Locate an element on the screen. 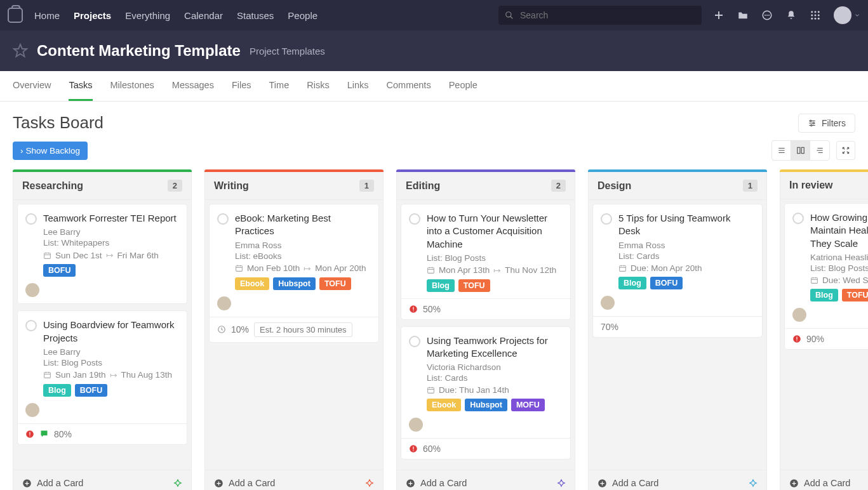  column-header: Writing1 is located at coordinates (294, 186).